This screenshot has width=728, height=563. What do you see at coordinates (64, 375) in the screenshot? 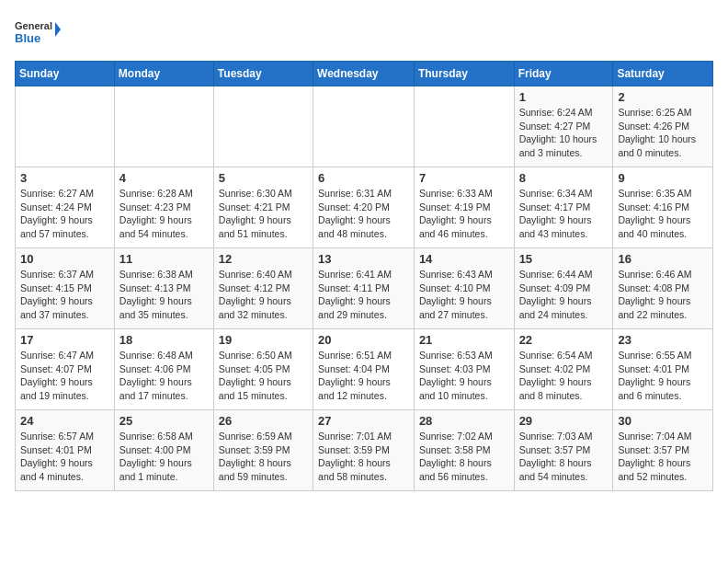
I see `day-info: Sunrise: 6:47 AM Sunset: 4:07 PM Dayligh…` at bounding box center [64, 375].